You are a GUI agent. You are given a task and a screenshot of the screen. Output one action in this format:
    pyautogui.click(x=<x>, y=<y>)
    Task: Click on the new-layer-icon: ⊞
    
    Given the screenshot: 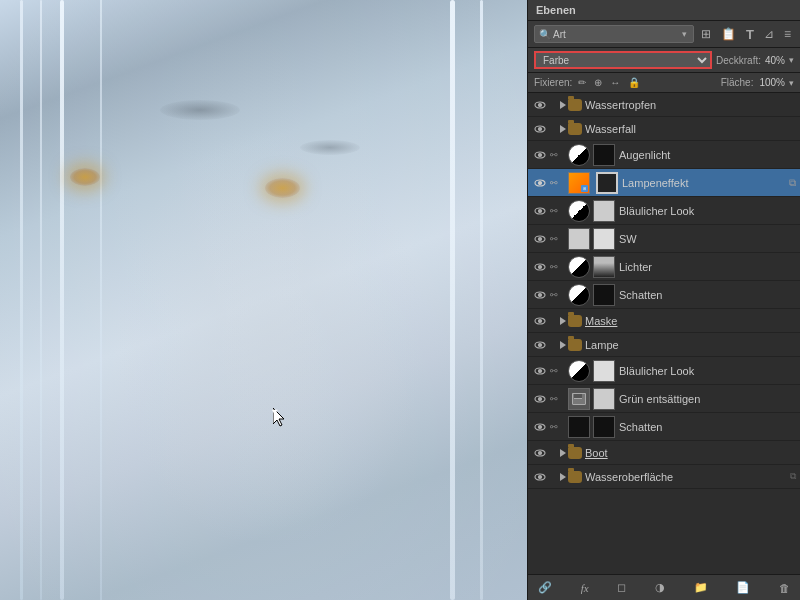 What is the action you would take?
    pyautogui.click(x=706, y=34)
    